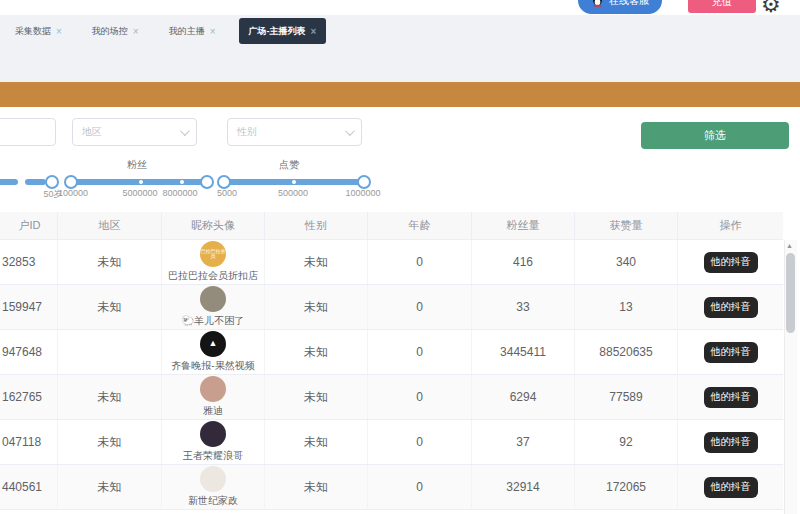 The height and width of the screenshot is (514, 800). Describe the element at coordinates (73, 193) in the screenshot. I see `fans-slider-tick: 100000` at that location.